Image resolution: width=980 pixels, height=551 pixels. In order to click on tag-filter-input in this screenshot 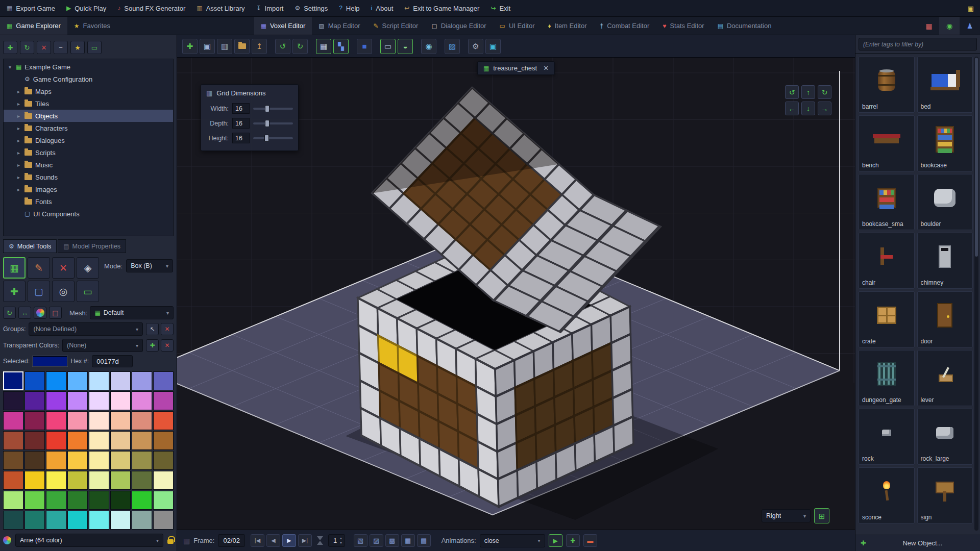, I will do `click(918, 44)`.